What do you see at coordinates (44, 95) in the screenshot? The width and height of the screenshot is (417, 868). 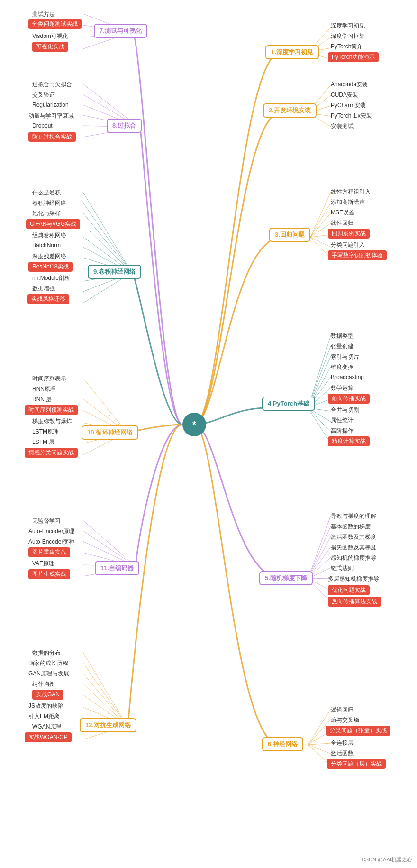 I see `leaf-b8-2: 交叉验证` at bounding box center [44, 95].